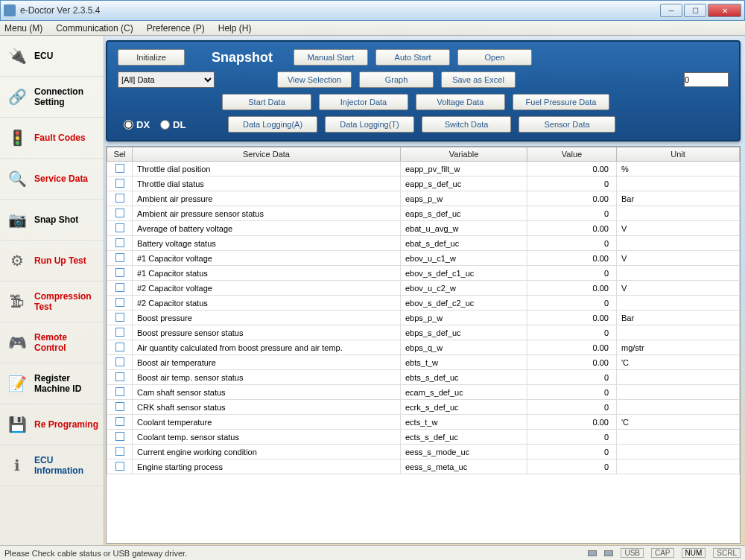  What do you see at coordinates (267, 452) in the screenshot?
I see `cell-service: Current engine working condition` at bounding box center [267, 452].